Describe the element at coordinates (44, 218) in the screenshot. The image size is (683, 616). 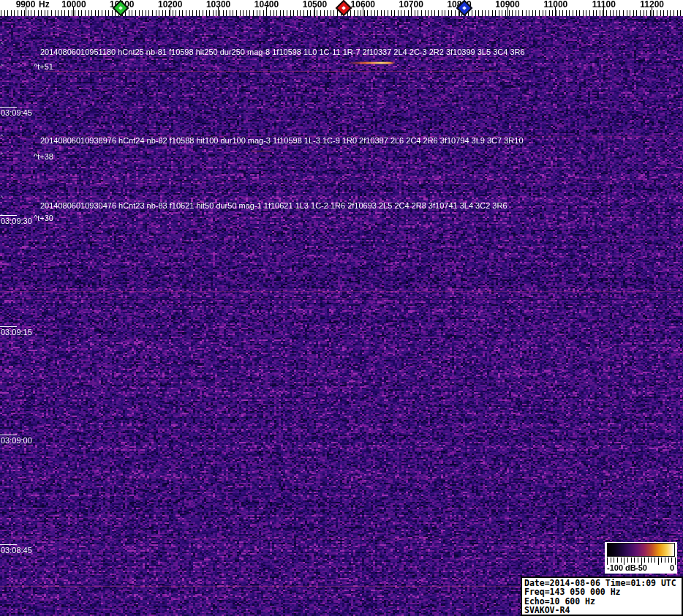
I see `event-time-offset: ^t+30` at that location.